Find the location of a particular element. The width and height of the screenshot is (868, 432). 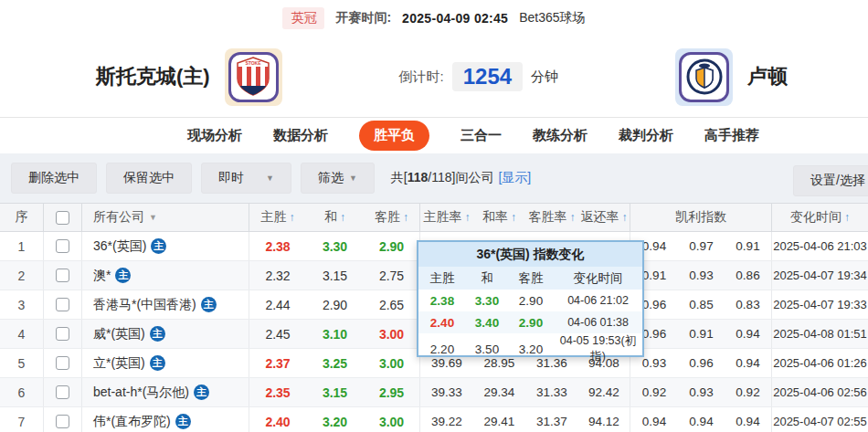

company-cell: 澳*主 is located at coordinates (166, 276).